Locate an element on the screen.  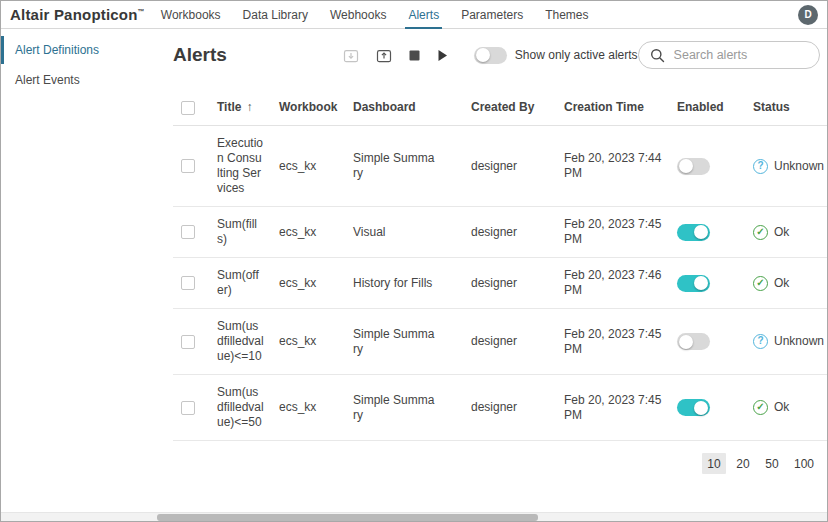
select-all-checkbox is located at coordinates (188, 108).